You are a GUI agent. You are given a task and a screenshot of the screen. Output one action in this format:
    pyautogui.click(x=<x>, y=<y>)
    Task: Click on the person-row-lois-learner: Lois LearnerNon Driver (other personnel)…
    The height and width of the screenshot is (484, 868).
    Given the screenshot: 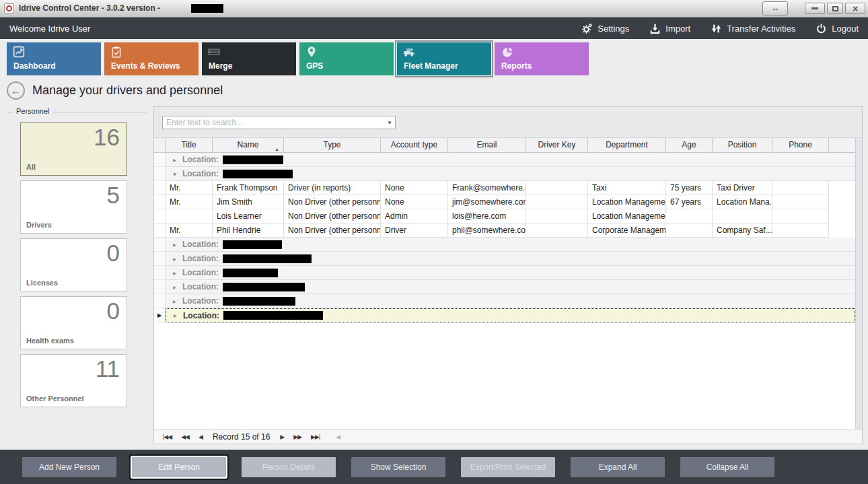 What is the action you would take?
    pyautogui.click(x=505, y=217)
    